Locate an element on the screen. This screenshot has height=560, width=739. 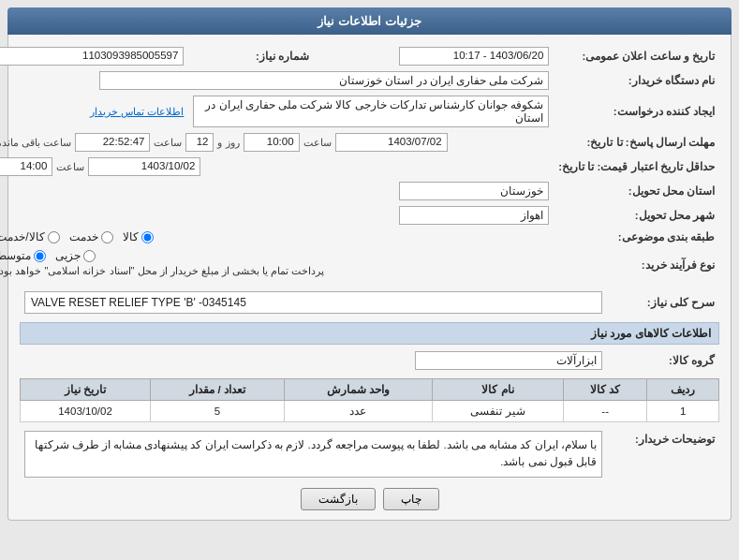
tozi-label: توضیحات خریدار: is located at coordinates (663, 454).